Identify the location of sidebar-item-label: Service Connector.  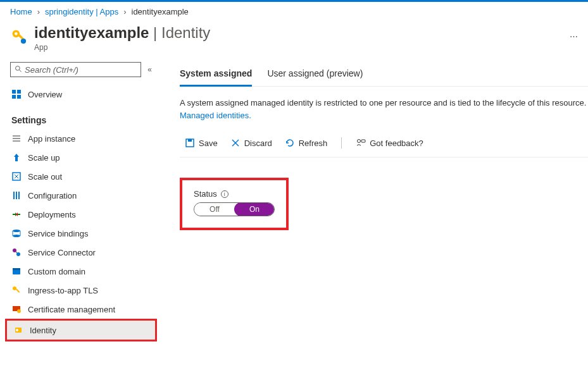
(62, 253).